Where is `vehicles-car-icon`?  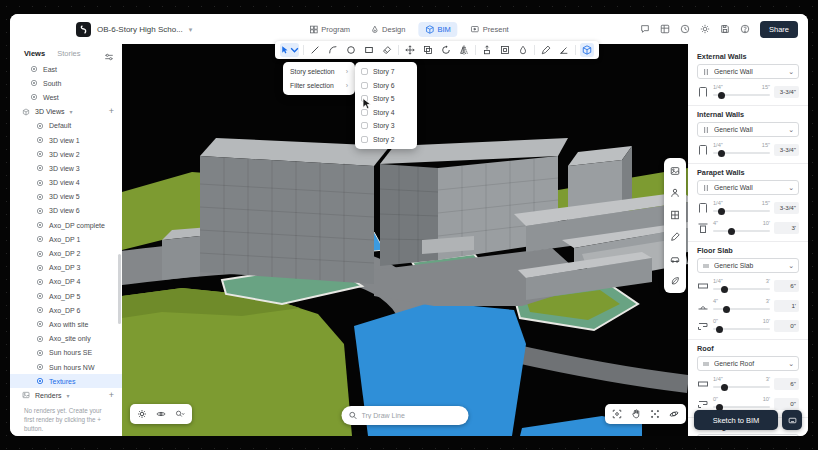 vehicles-car-icon is located at coordinates (676, 258).